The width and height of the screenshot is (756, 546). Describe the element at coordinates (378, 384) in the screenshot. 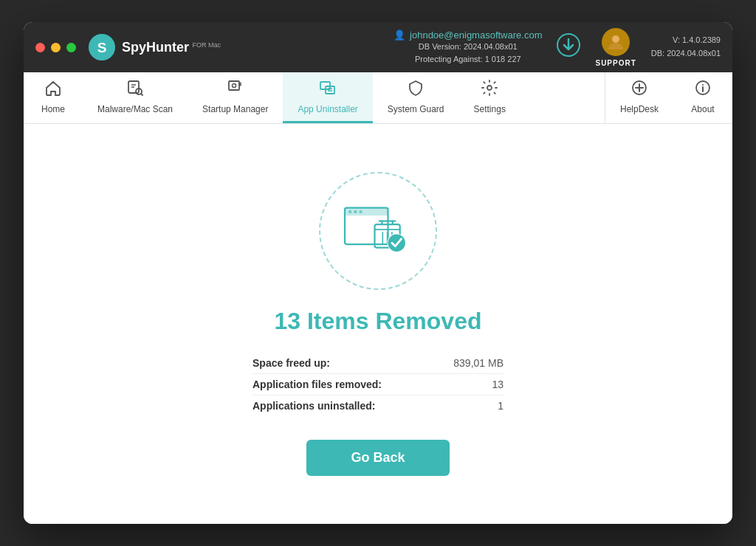

I see `stats-table: Space freed up: 839,01 MB Application fi…` at that location.